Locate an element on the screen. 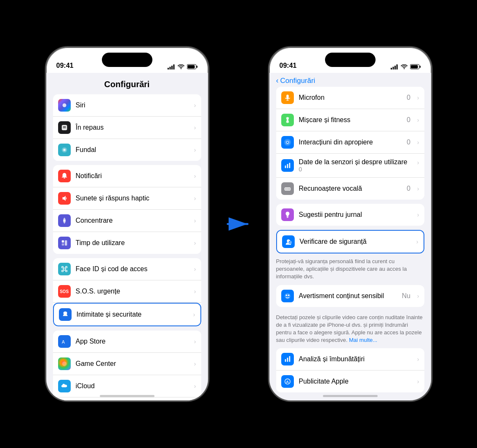 This screenshot has height=448, width=477. intimitate-row: Intimitate și securitate › is located at coordinates (127, 315).